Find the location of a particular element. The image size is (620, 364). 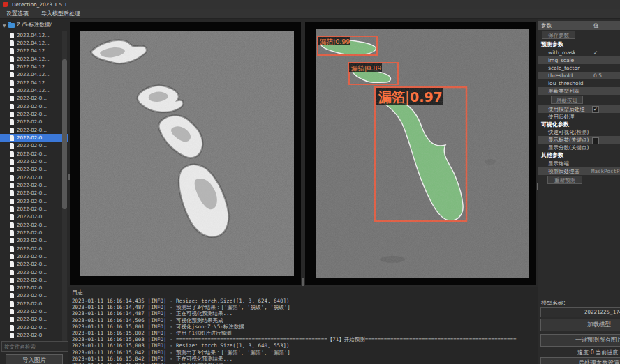

tree-root-folder: ▼ Z:/5-标注数据/... is located at coordinates (34, 25).